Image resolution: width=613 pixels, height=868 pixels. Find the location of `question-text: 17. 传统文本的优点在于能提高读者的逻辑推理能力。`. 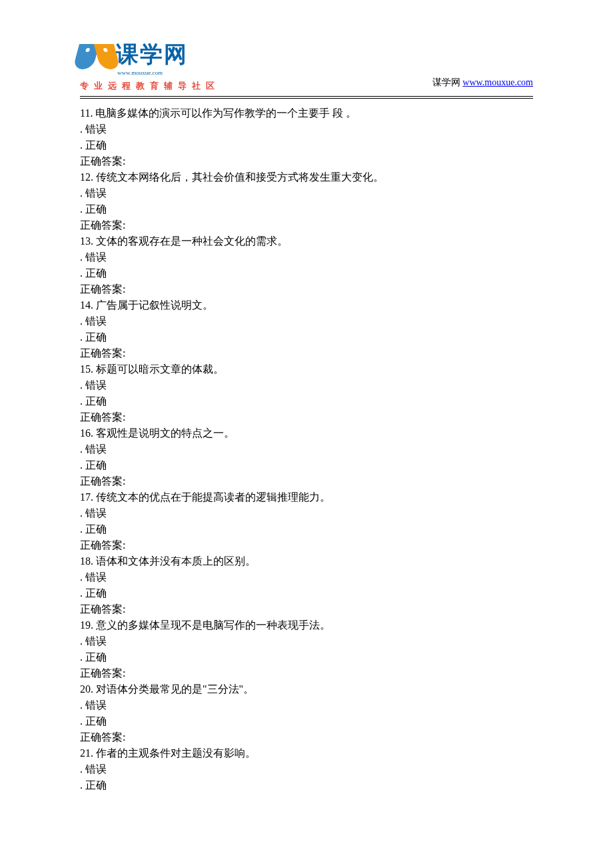

question-text: 17. 传统文本的优点在于能提高读者的逻辑推理能力。 is located at coordinates (306, 497).